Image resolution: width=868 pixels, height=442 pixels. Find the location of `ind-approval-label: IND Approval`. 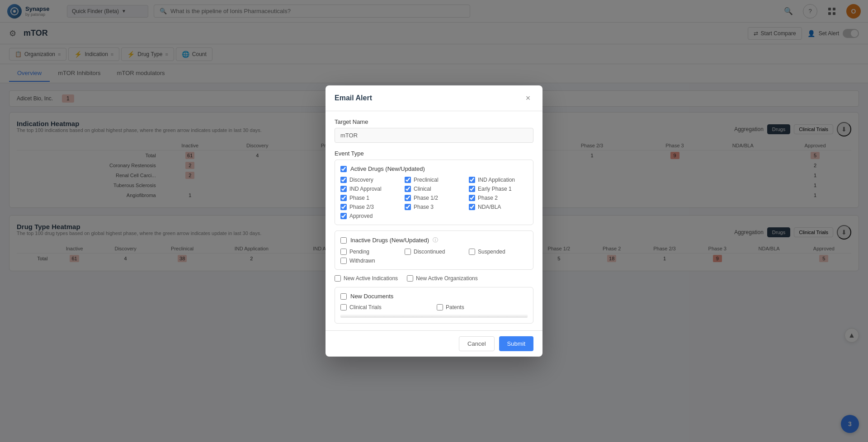

ind-approval-label: IND Approval is located at coordinates (365, 189).